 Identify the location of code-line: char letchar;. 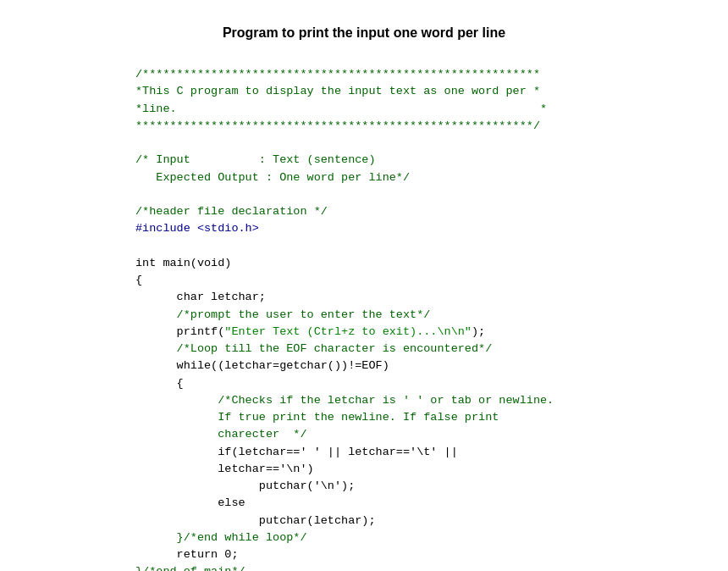
(415, 297).